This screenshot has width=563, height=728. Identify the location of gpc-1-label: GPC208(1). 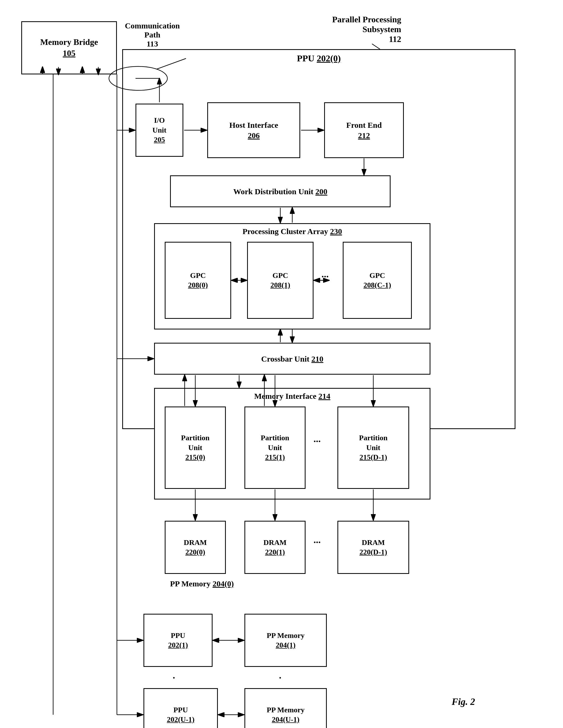
(280, 280).